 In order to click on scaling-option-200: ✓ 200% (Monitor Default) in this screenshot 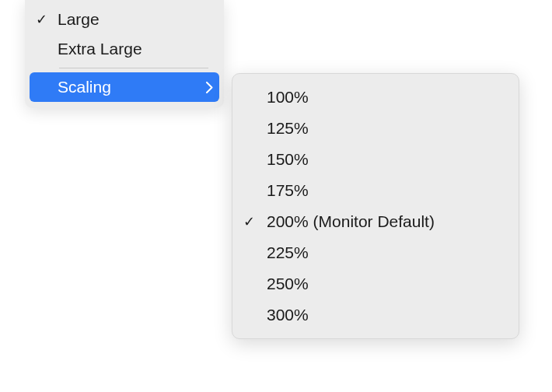, I will do `click(376, 222)`.